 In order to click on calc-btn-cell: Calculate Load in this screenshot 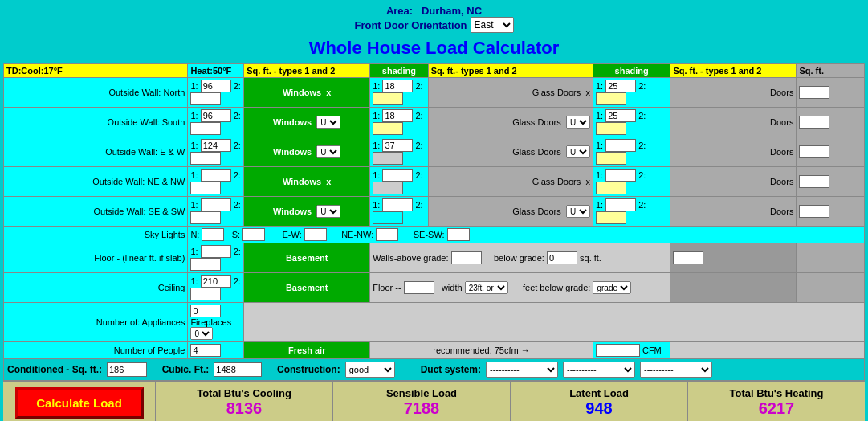, I will do `click(79, 402)`.